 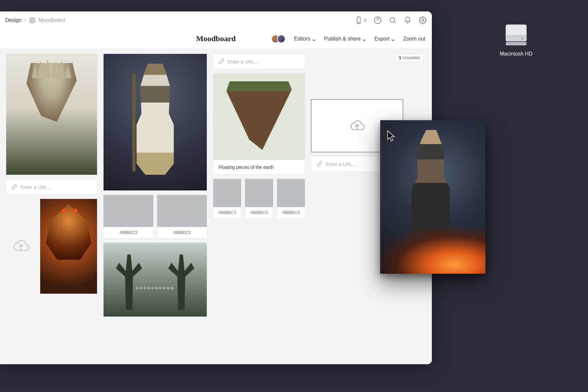 I want to click on editors-label: Editors, so click(x=302, y=39).